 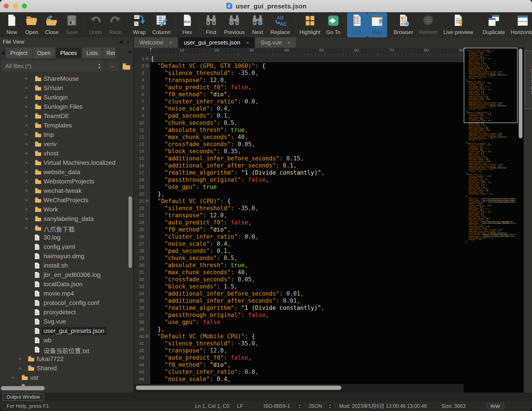 What do you see at coordinates (121, 42) in the screenshot?
I see `panel-collapse-icon: ◀` at bounding box center [121, 42].